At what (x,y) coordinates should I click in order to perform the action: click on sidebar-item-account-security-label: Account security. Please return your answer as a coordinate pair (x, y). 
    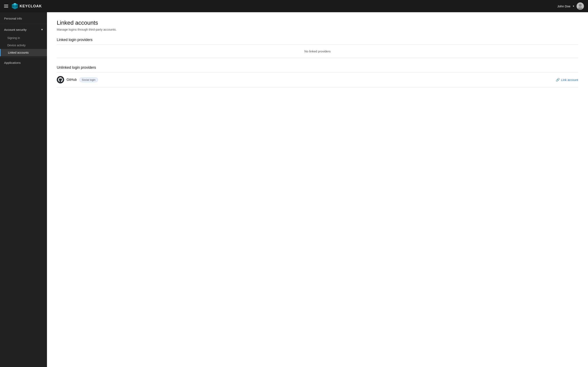
    Looking at the image, I should click on (15, 30).